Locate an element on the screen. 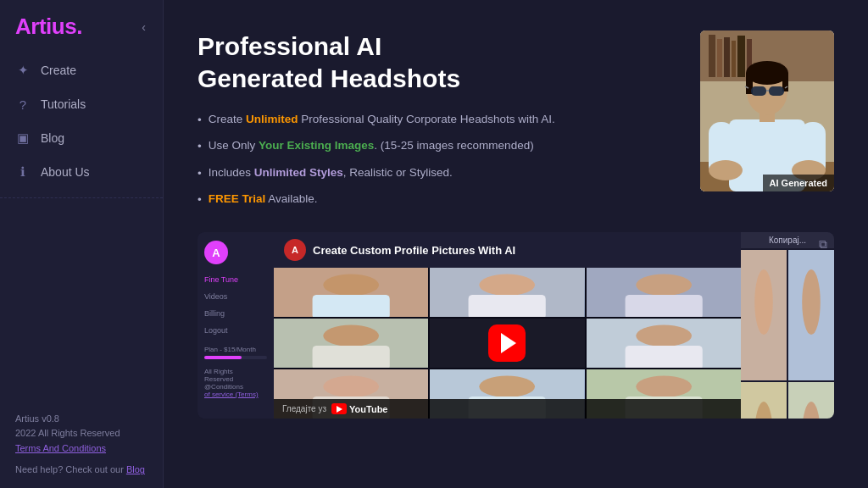 The image size is (868, 488). create-icon: ✦ is located at coordinates (23, 70).